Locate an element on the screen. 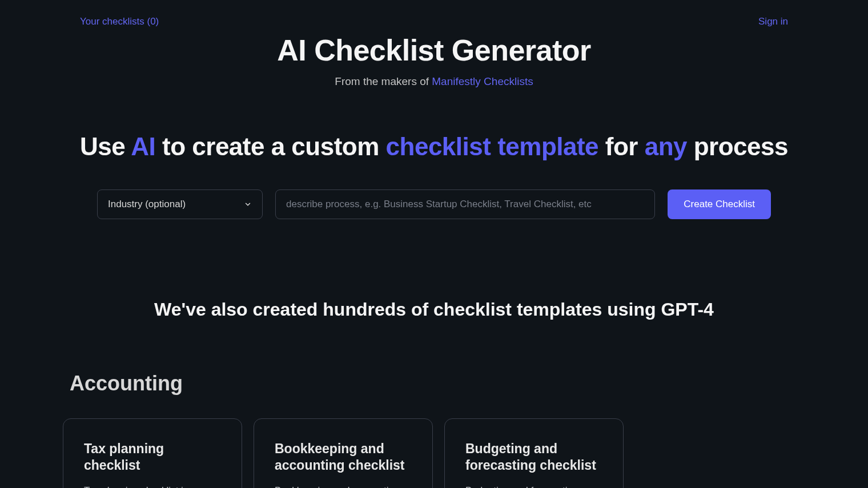  your-checklists-link: Your checklists (0) is located at coordinates (119, 22).